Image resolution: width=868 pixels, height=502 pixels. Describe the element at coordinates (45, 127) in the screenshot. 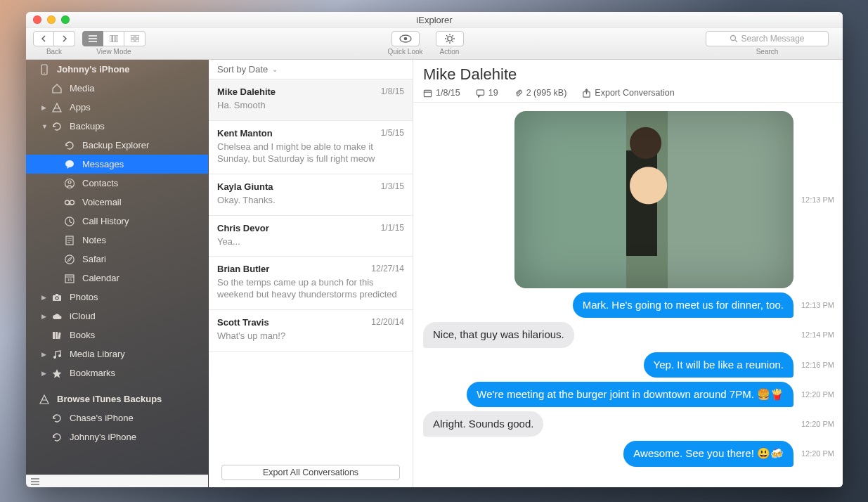

I see `disclosure-triangle-icon: ▼` at that location.